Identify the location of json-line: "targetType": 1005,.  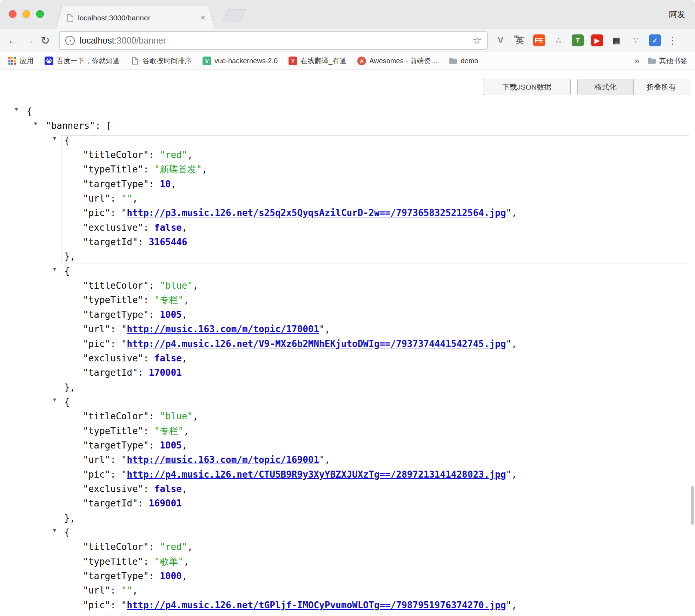
(348, 445).